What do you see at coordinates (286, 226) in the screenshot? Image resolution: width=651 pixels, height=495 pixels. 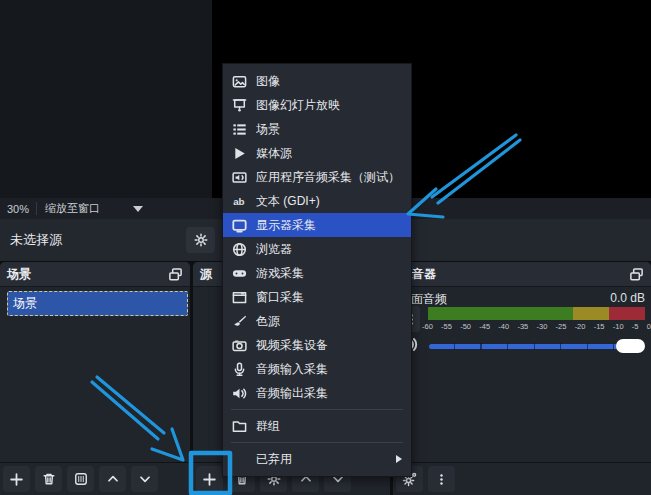 I see `menu-item-label: 显示器采集` at bounding box center [286, 226].